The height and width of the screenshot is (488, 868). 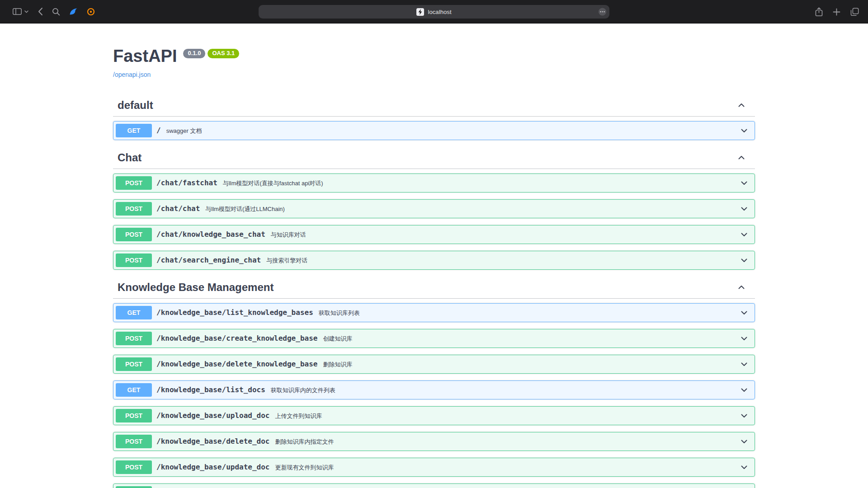 What do you see at coordinates (213, 441) in the screenshot?
I see `endpoint-path: /knowledge_base/delete_doc` at bounding box center [213, 441].